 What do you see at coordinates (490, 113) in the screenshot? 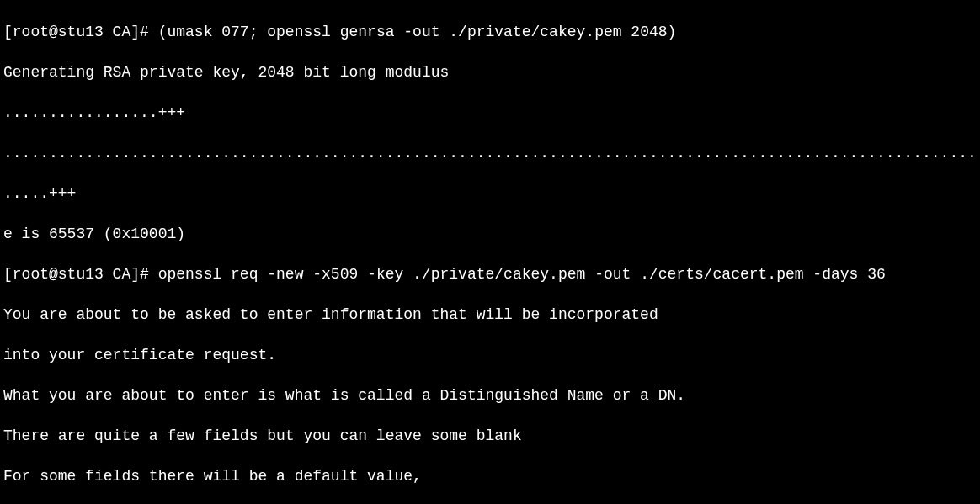
I see `output-line: .................+++` at bounding box center [490, 113].